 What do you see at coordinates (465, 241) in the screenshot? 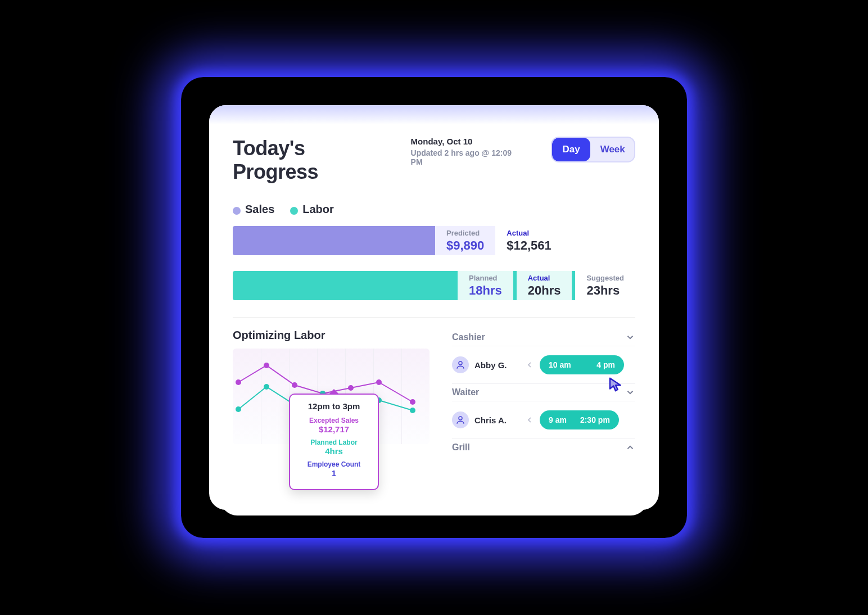
I see `sales-predicted-cell: Predicted $9,890` at bounding box center [465, 241].